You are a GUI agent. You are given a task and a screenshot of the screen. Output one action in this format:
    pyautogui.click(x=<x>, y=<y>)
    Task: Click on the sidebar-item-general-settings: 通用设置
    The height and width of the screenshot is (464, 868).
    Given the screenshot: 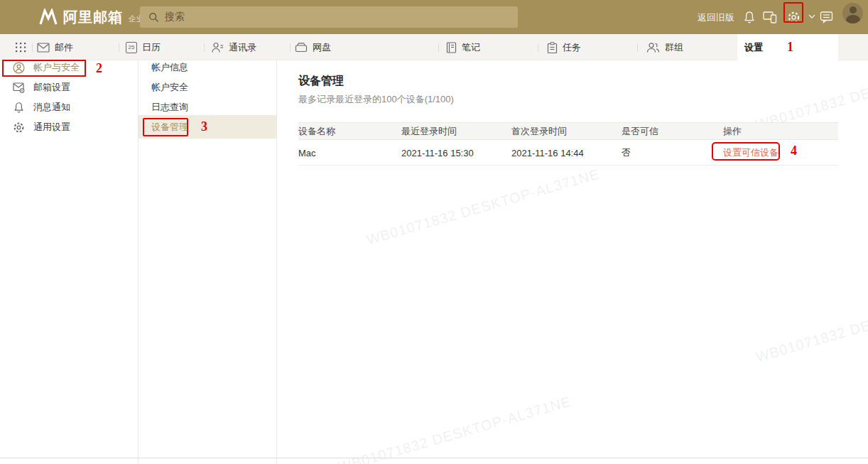 What is the action you would take?
    pyautogui.click(x=69, y=127)
    